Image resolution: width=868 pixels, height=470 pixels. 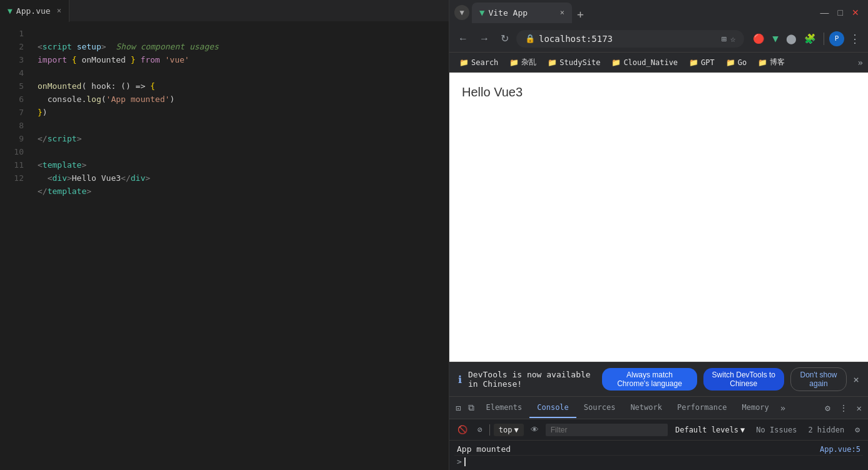 I want to click on line-num: 5, so click(x=12, y=86).